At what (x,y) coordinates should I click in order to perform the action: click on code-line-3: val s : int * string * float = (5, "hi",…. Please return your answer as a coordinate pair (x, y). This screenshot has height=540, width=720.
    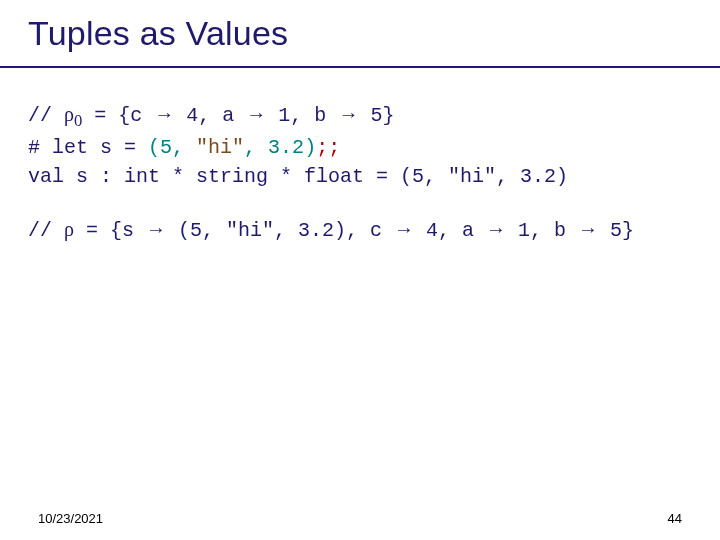
    Looking at the image, I should click on (360, 176).